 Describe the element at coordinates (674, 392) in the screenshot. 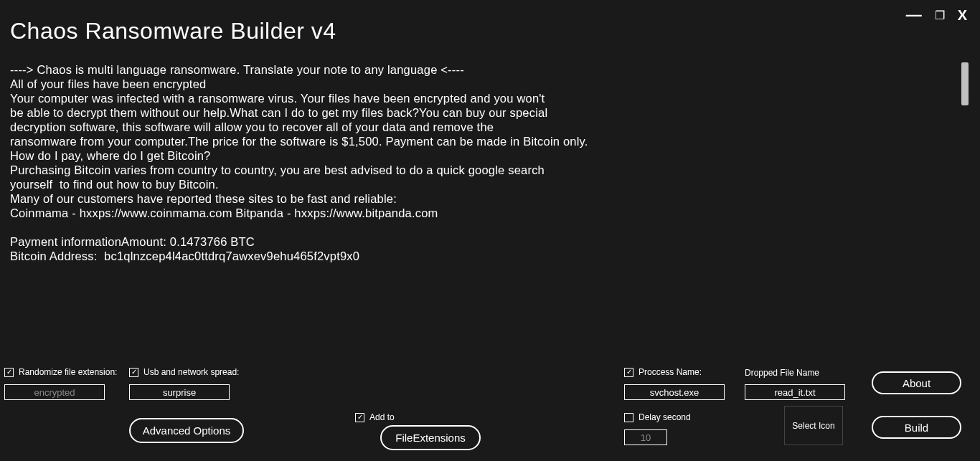

I see `process-name-input` at that location.